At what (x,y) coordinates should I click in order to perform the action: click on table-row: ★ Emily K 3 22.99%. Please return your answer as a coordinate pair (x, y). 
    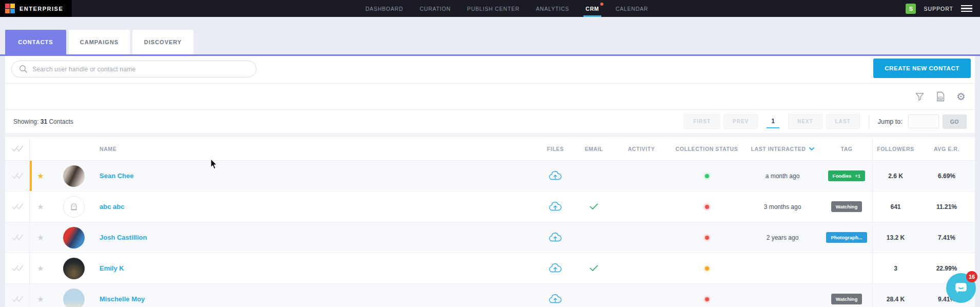
    Looking at the image, I should click on (490, 268).